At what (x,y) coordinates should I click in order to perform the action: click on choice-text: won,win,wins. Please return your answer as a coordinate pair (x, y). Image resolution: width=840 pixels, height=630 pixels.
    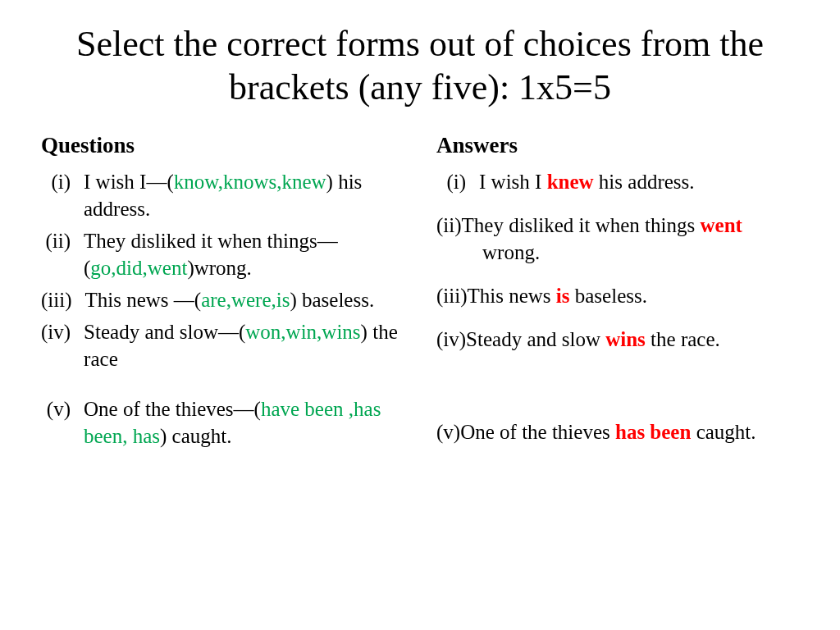
    Looking at the image, I should click on (303, 331).